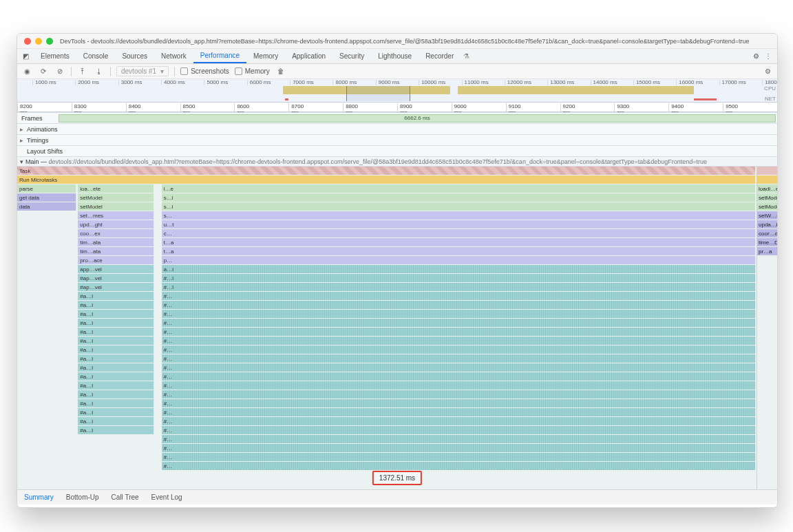  I want to click on tab-lighthouse: Lighthouse, so click(395, 56).